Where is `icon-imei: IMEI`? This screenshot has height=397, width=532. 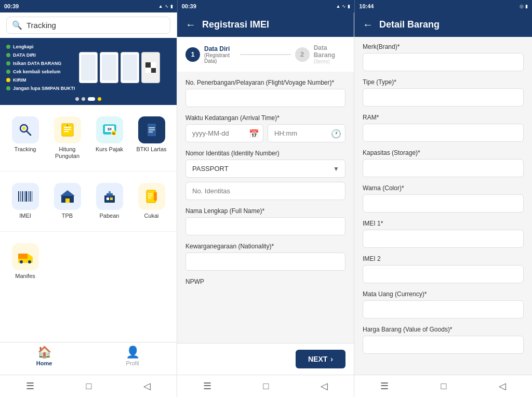 icon-imei: IMEI is located at coordinates (25, 201).